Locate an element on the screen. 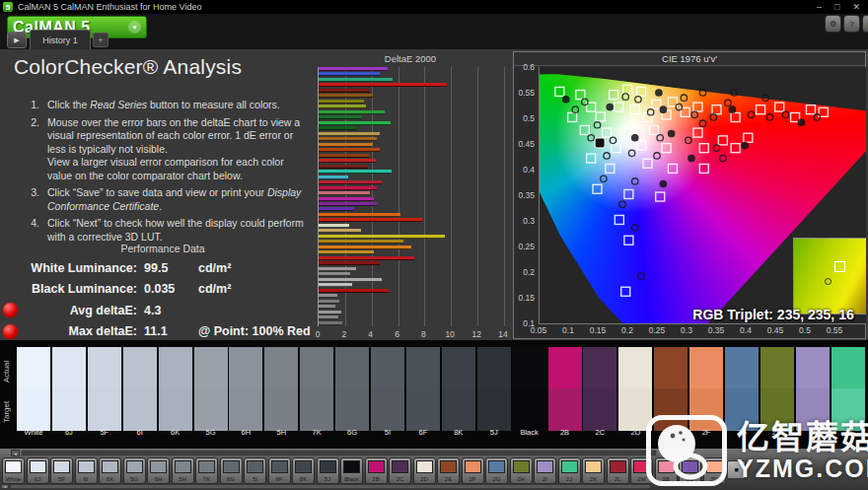 The image size is (868, 490). help-icon: ? is located at coordinates (852, 24).